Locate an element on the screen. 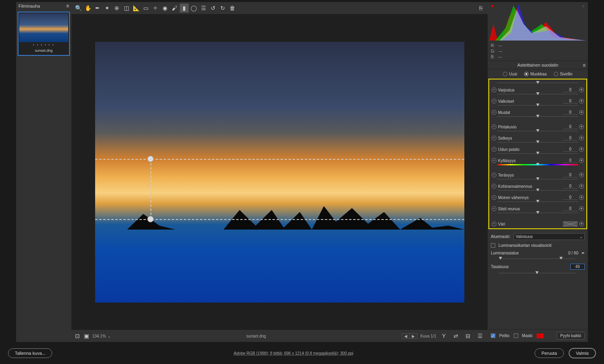 This screenshot has width=604, height=364. lum-range-slider is located at coordinates (538, 259).